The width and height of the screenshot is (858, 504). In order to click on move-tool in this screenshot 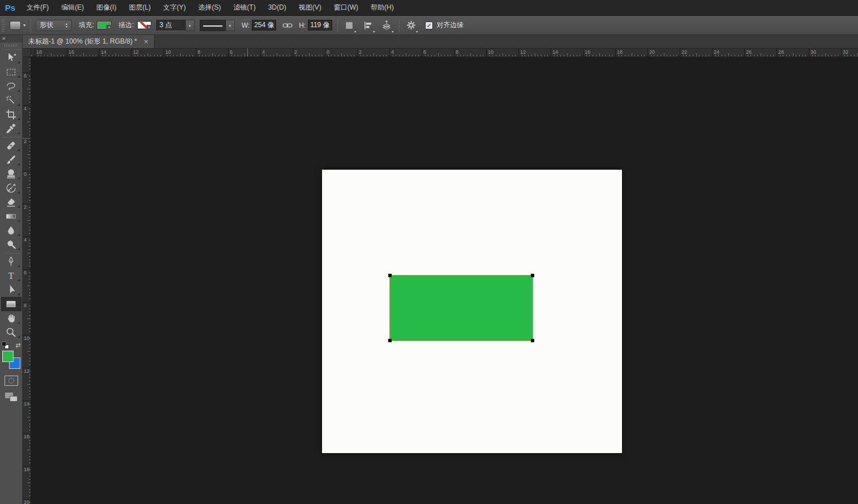, I will do `click(11, 58)`.